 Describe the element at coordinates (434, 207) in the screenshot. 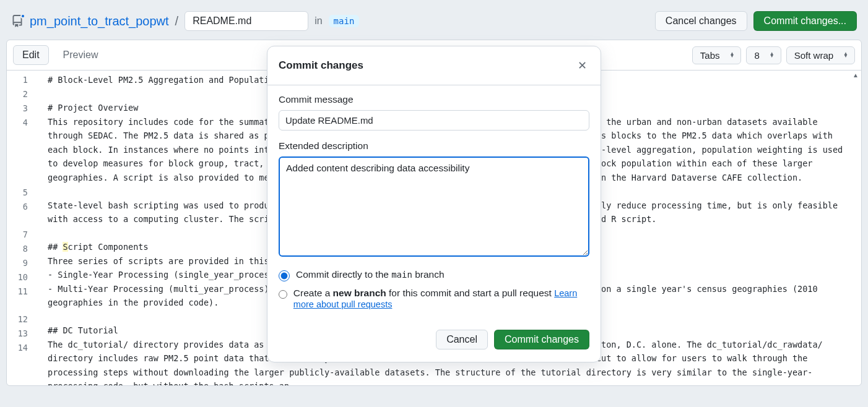

I see `extended-description-input` at that location.